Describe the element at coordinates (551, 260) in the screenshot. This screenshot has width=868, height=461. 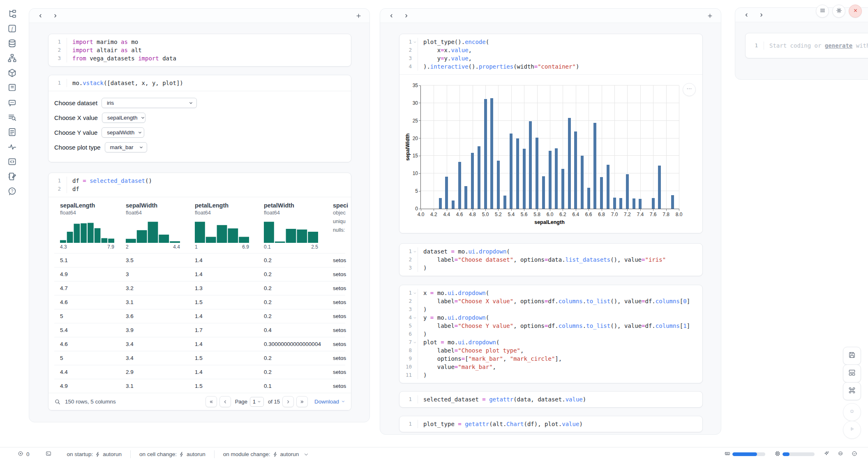
I see `code-editor: 1dataset = mo.ui.dropdown(2 label="Choos…` at that location.